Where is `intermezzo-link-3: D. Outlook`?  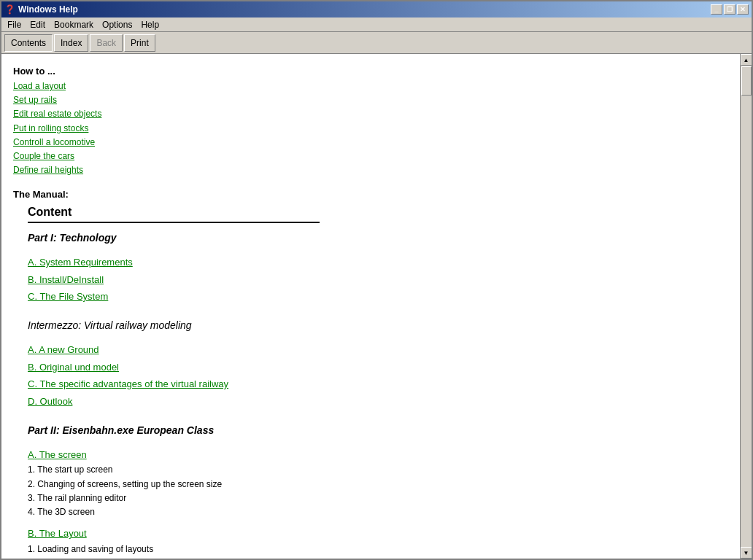 intermezzo-link-3: D. Outlook is located at coordinates (378, 401).